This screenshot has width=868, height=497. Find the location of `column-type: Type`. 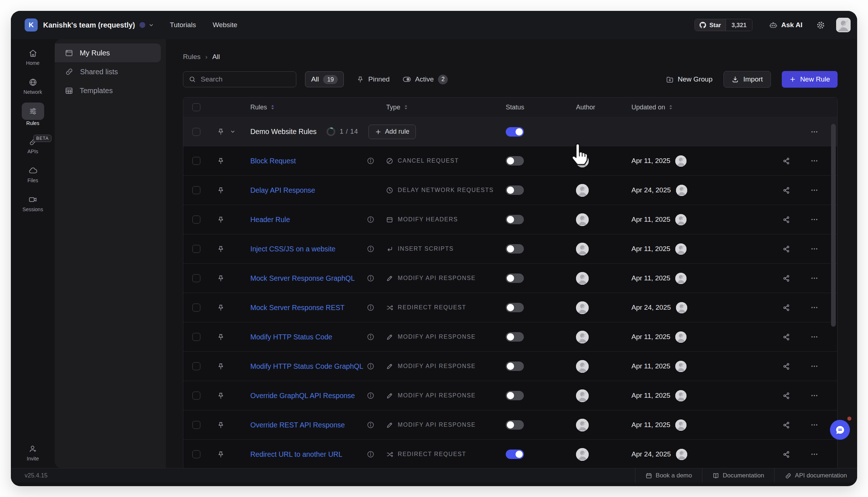

column-type: Type is located at coordinates (393, 107).